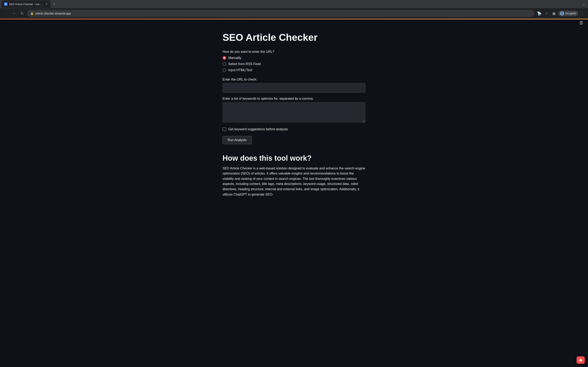  Describe the element at coordinates (294, 158) in the screenshot. I see `how-does-it-work-title: How does this tool work?` at that location.